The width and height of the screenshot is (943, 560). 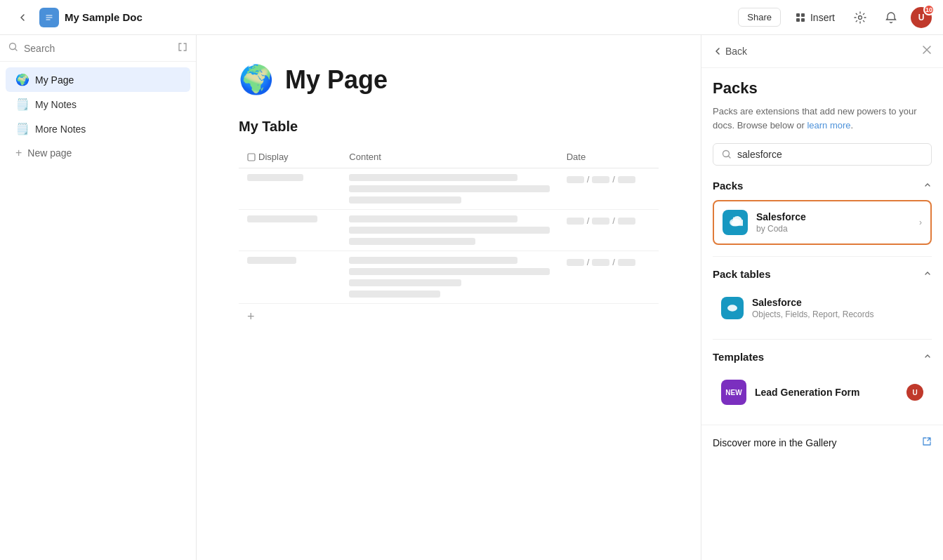 I want to click on back-nav-button, so click(x=22, y=18).